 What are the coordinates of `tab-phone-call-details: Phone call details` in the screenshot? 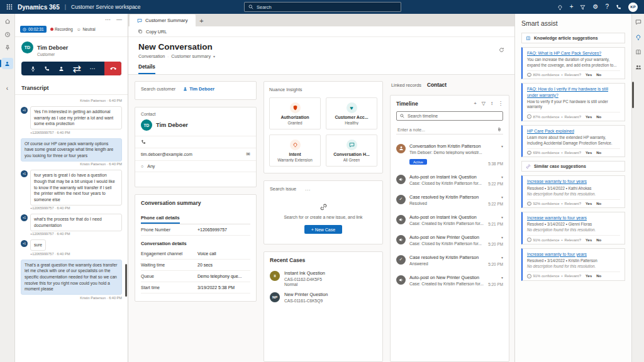 It's located at (196, 217).